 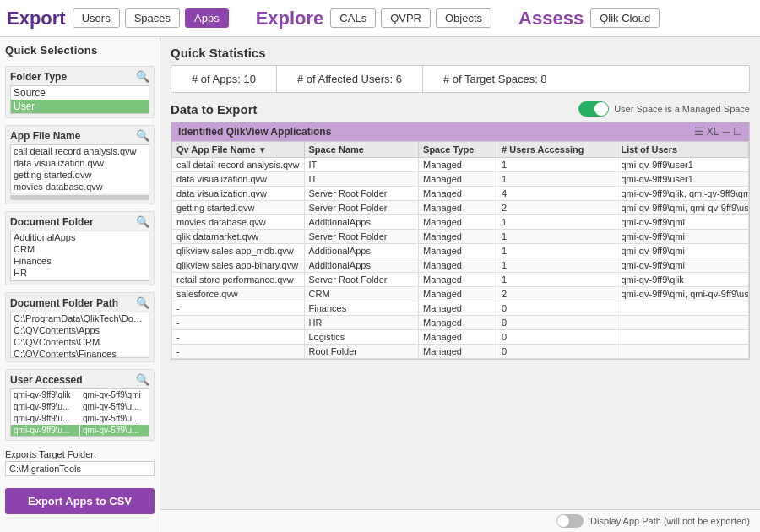 What do you see at coordinates (79, 412) in the screenshot?
I see `user-accessed-list: qmi-qv-9ff9\qlik qmi-qv-5ff9\qmi qmi-qv-…` at bounding box center [79, 412].